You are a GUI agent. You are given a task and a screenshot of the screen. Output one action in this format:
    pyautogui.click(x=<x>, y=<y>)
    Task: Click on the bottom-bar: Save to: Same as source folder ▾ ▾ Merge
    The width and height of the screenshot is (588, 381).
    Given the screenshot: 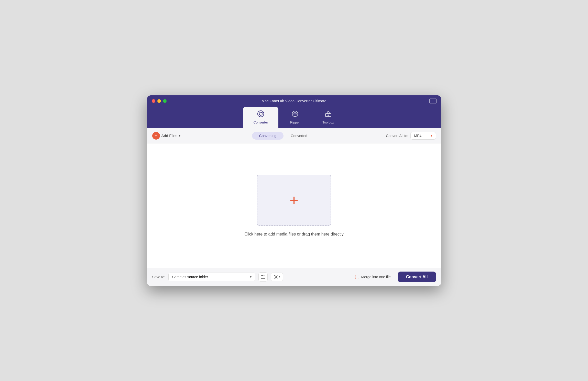 What is the action you would take?
    pyautogui.click(x=294, y=277)
    